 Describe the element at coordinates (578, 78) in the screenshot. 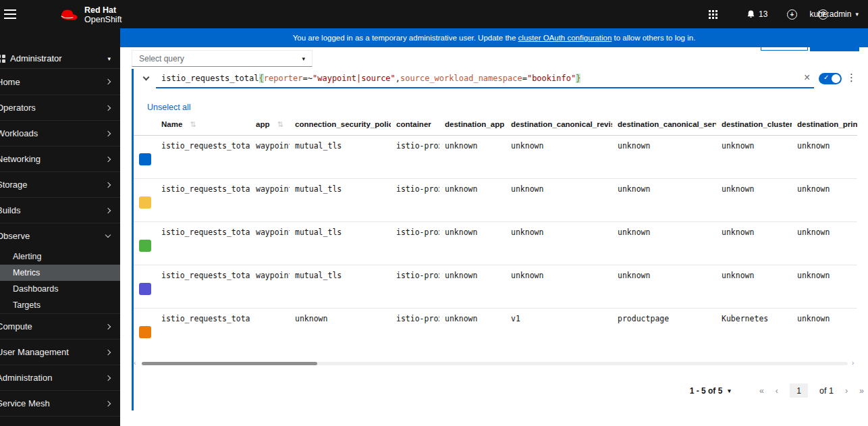

I see `query-segment-brace: }` at that location.